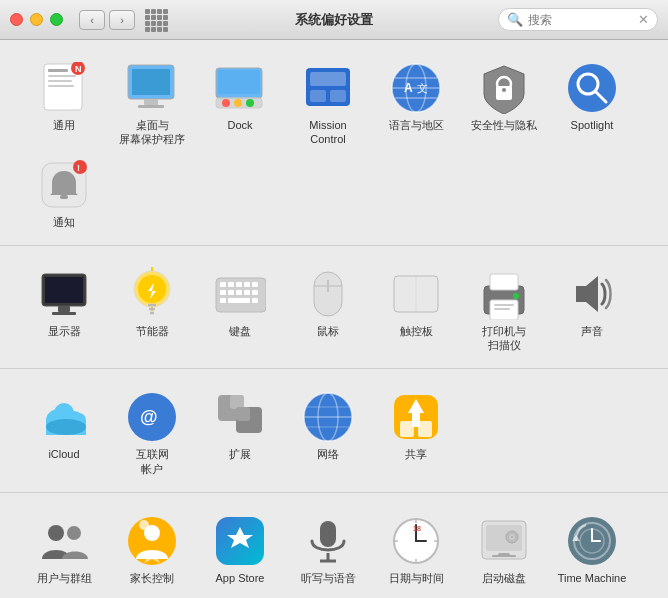  Describe the element at coordinates (64, 578) in the screenshot. I see `users-label: 用户与群组` at that location.